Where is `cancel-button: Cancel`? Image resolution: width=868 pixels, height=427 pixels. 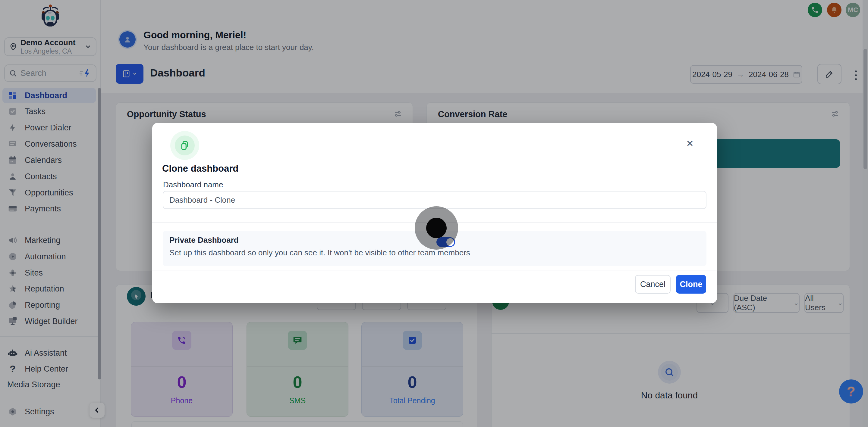 cancel-button: Cancel is located at coordinates (653, 284).